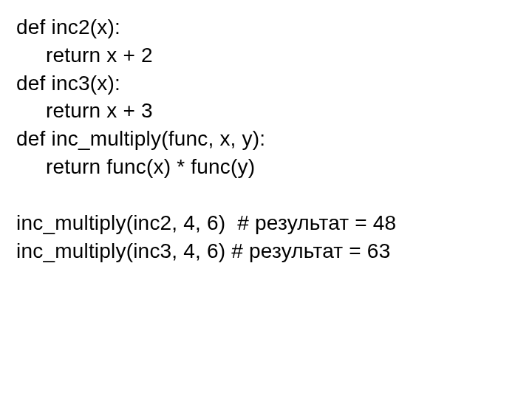 This screenshot has width=532, height=399. What do you see at coordinates (266, 111) in the screenshot?
I see `code-line-return-inc3: return x + 3` at bounding box center [266, 111].